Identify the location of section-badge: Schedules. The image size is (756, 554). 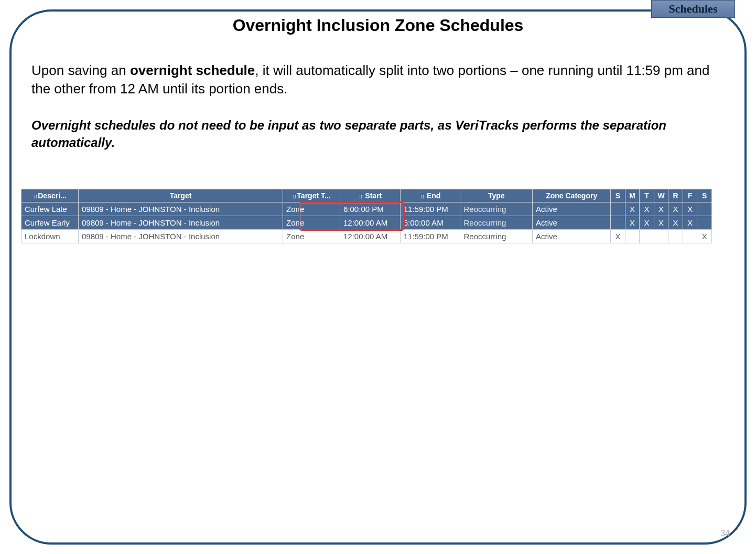
(693, 9).